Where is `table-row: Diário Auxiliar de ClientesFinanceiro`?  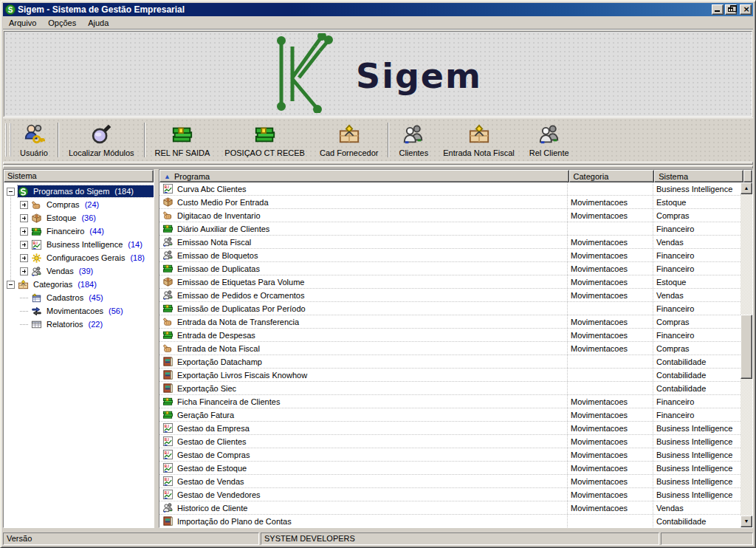
table-row: Diário Auxiliar de ClientesFinanceiro is located at coordinates (450, 229).